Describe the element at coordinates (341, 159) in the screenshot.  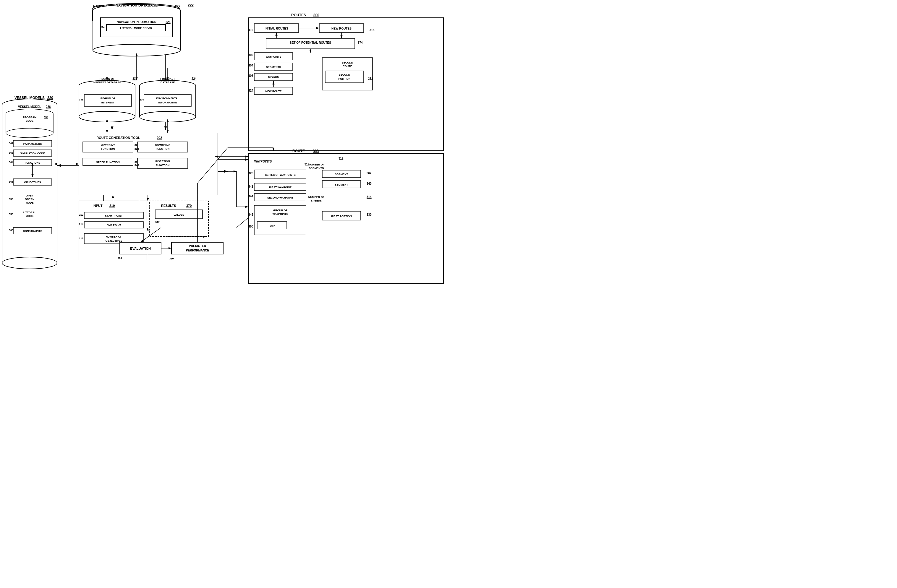
I see `svg-text: 312` at that location.